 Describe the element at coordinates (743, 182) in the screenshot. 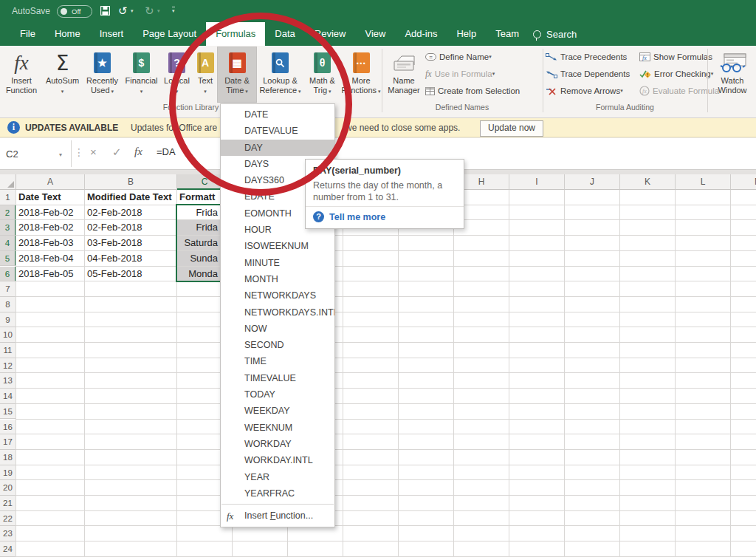

I see `column-header-m: M` at that location.